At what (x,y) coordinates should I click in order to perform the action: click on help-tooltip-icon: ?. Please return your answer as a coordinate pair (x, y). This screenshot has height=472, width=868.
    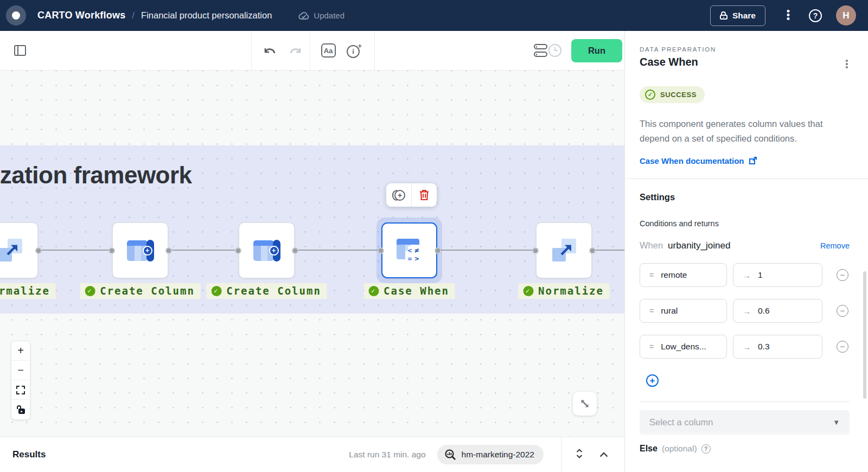
    Looking at the image, I should click on (706, 449).